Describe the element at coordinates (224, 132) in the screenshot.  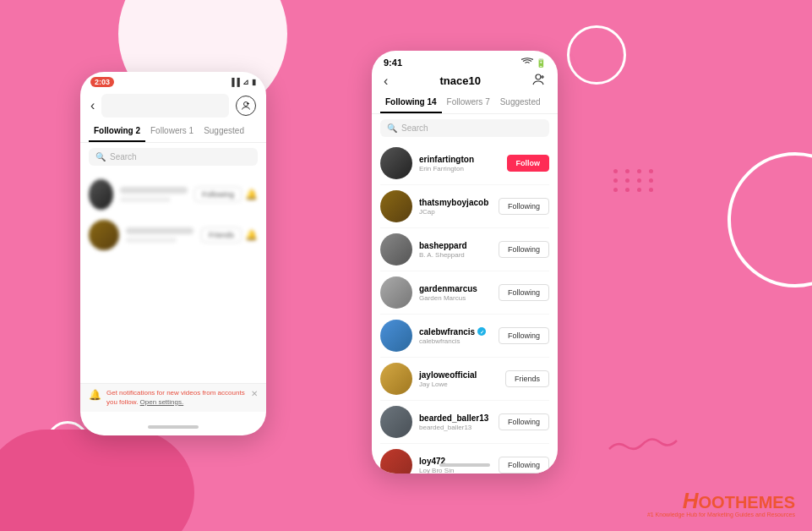
I see `left-tab-suggested: Suggested` at that location.